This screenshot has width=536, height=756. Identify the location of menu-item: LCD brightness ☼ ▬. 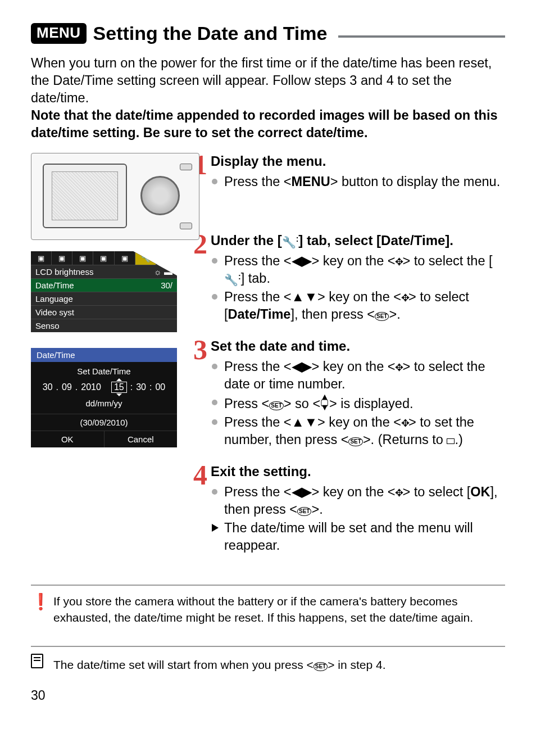
(104, 271).